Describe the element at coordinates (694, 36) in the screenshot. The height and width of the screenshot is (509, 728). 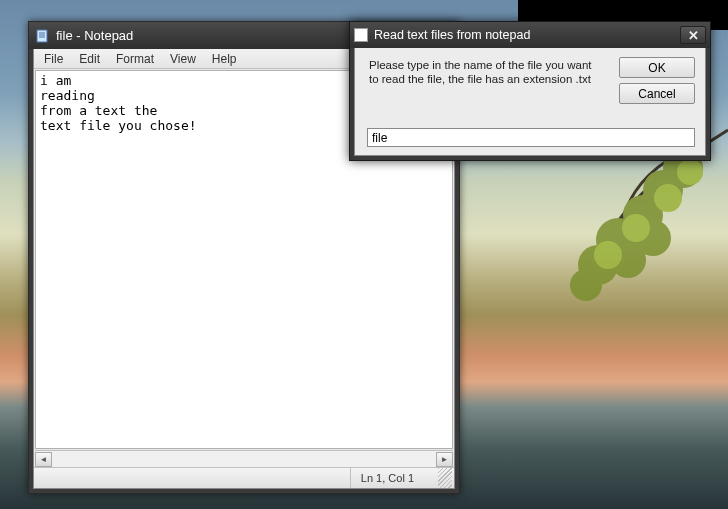
I see `close-icon: ✕` at that location.